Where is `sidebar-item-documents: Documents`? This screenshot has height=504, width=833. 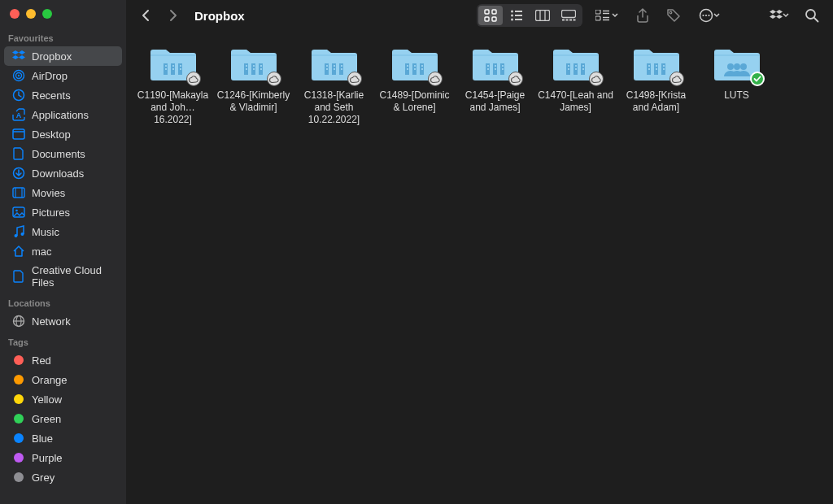
sidebar-item-documents: Documents is located at coordinates (63, 154).